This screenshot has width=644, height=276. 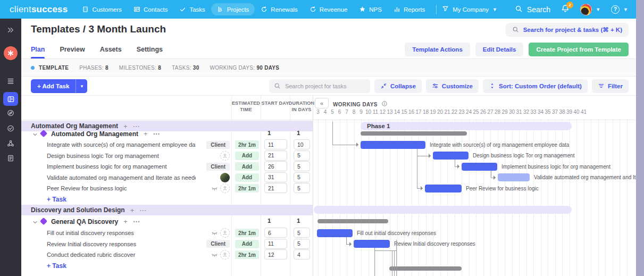 I want to click on template-stats: PHASES: 8MILESTONES: 8TASKS: 30WORKING D…, so click(x=179, y=68).